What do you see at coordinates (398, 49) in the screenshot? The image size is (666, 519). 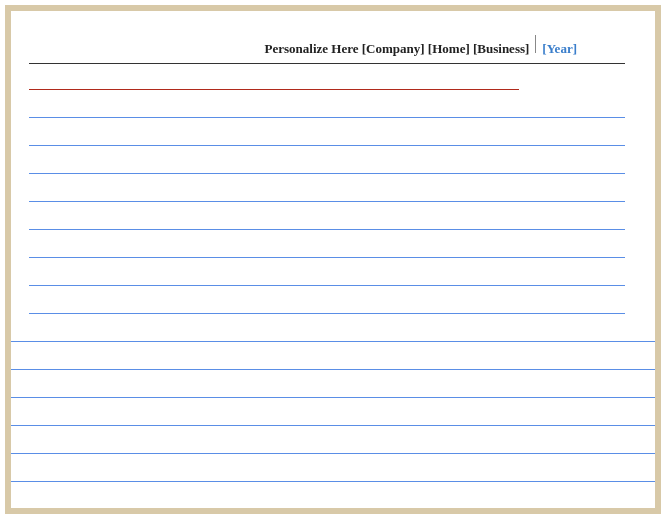 I see `personalize-placeholder-text: Personalize Here [Company] [Home] [Busin…` at bounding box center [398, 49].